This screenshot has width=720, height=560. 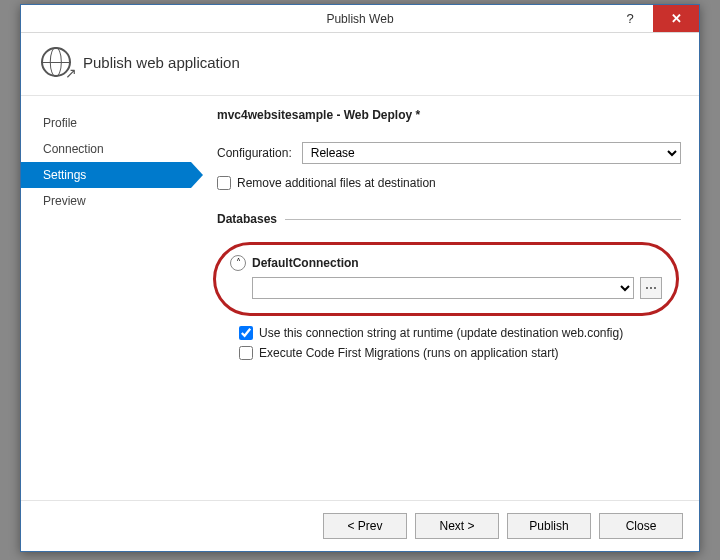 What do you see at coordinates (365, 526) in the screenshot?
I see `prev-button: < Prev` at bounding box center [365, 526].